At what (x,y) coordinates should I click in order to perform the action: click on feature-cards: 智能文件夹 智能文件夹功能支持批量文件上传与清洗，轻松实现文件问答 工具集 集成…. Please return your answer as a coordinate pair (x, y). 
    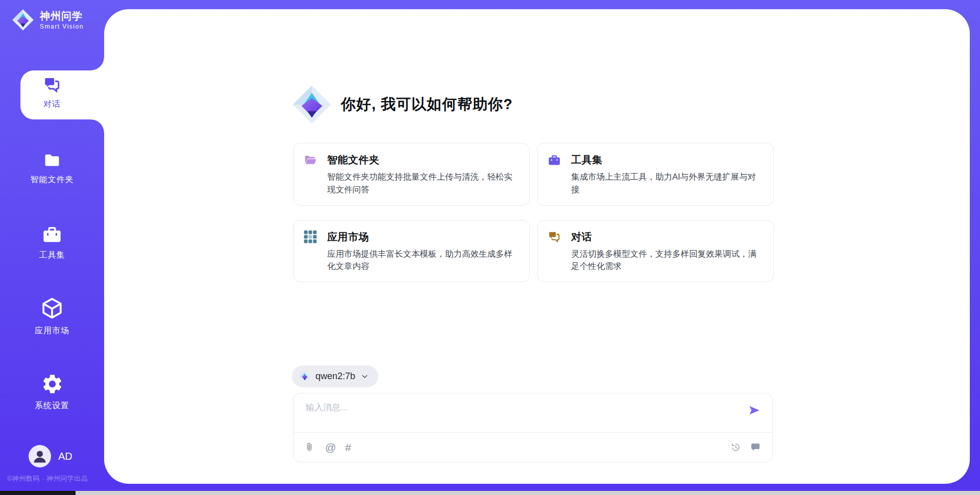
    Looking at the image, I should click on (533, 212).